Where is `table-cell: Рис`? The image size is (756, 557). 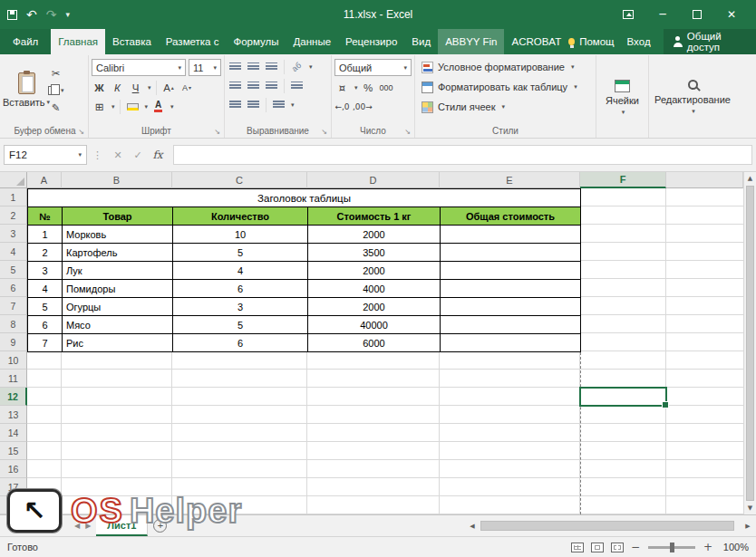 table-cell: Рис is located at coordinates (118, 342).